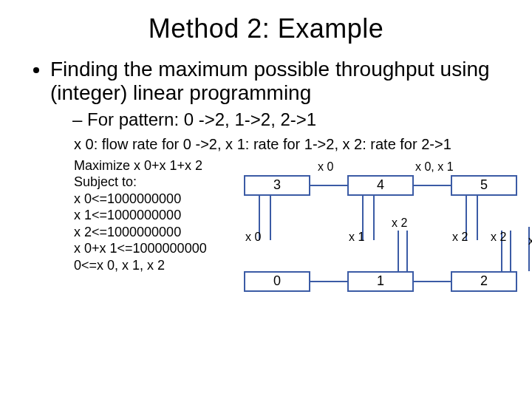  What do you see at coordinates (155, 266) in the screenshot?
I see `lp-line: 0<=x 0, x 1, x 2` at bounding box center [155, 266].